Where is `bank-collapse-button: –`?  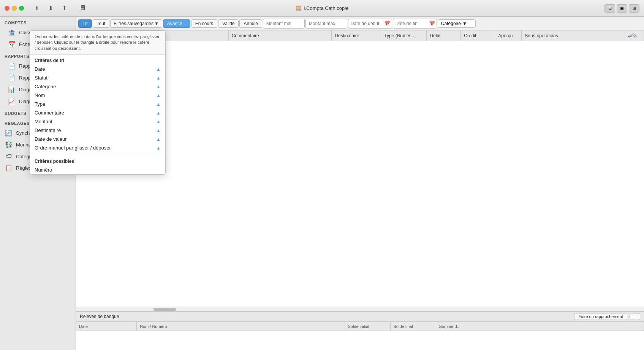 bank-collapse-button: – is located at coordinates (635, 317).